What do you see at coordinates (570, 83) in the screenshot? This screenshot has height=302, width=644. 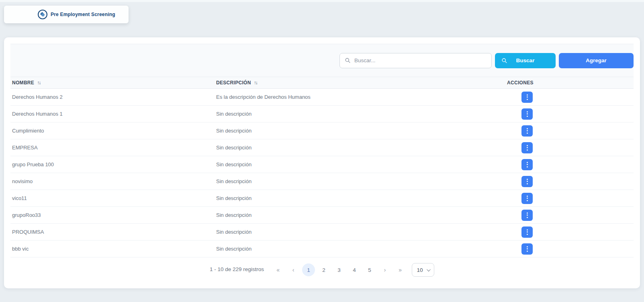 I see `column-header-acciones: ACCIONES` at bounding box center [570, 83].